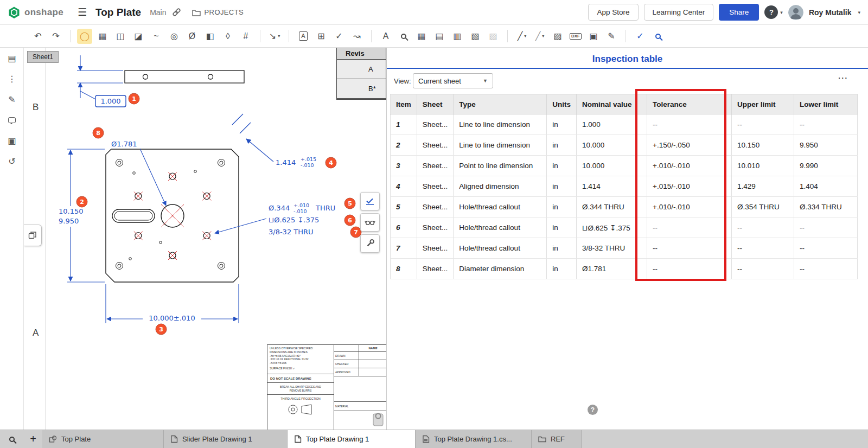 This screenshot has height=448, width=868. What do you see at coordinates (386, 36) in the screenshot?
I see `text-tool-icon: A` at bounding box center [386, 36].